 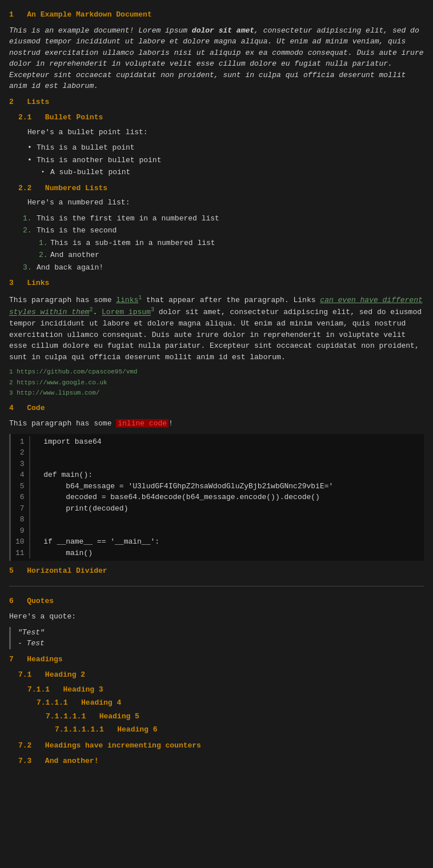 I want to click on section-1: 1 An Example Markdown Document This is a…, so click(x=216, y=50).